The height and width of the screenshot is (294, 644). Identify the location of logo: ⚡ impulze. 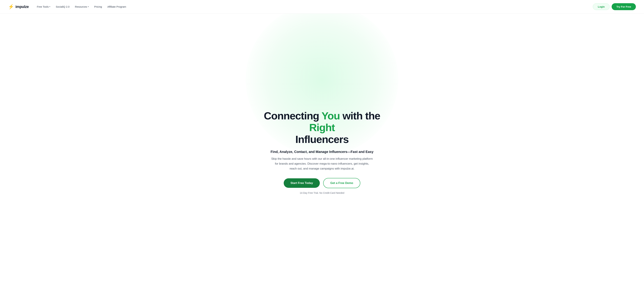
(18, 7).